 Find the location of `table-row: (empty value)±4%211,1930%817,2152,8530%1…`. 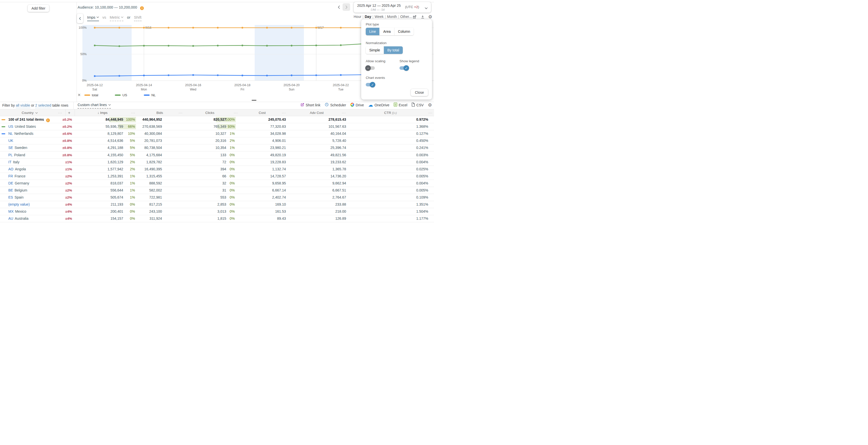

table-row: (empty value)±4%211,1930%817,2152,8530%1… is located at coordinates (217, 204).